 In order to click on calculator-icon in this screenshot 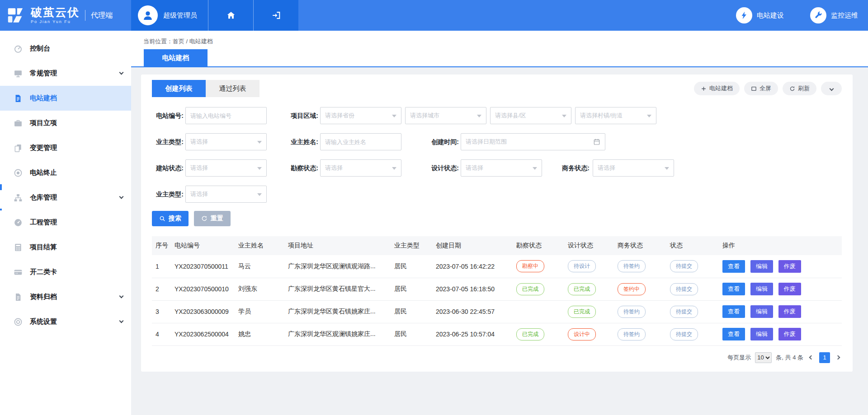, I will do `click(18, 247)`.